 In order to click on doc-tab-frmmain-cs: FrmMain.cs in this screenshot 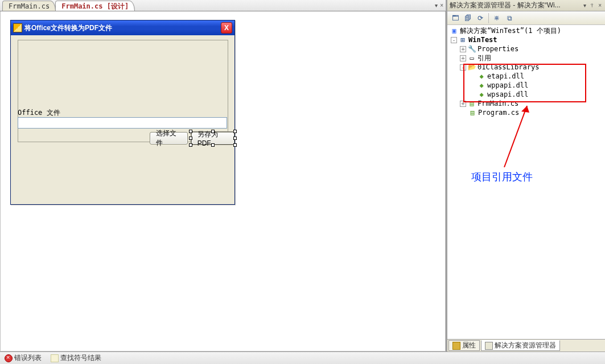, I will do `click(29, 6)`.